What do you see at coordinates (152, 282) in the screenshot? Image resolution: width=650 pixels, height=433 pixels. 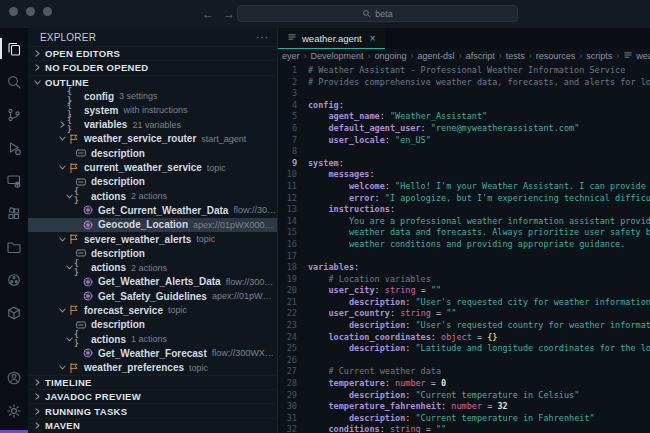 I see `outline-item-get_weather_alerts_data: Get_Weather_Alerts_Dataflow://300WX00000…` at bounding box center [152, 282].